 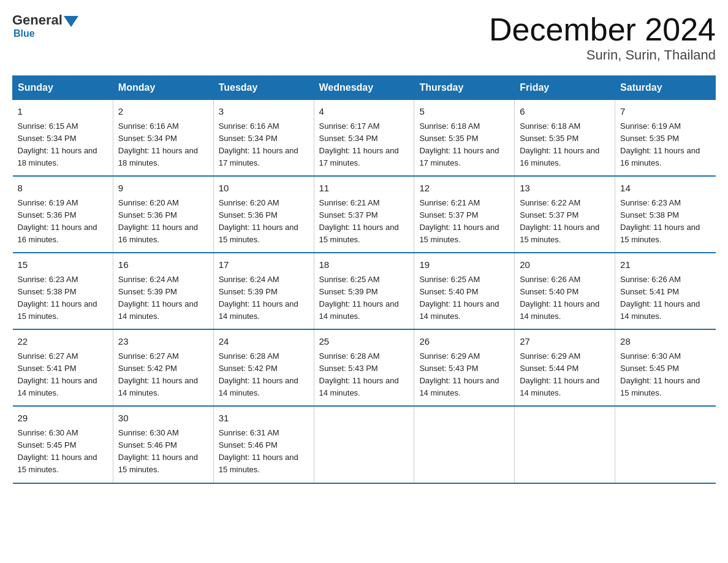 I want to click on day-number: 19, so click(x=464, y=265).